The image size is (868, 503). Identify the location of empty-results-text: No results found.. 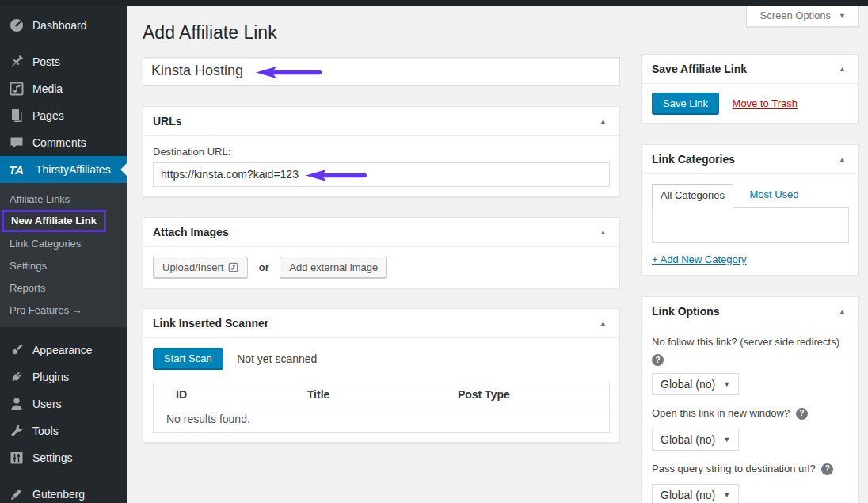
(382, 418).